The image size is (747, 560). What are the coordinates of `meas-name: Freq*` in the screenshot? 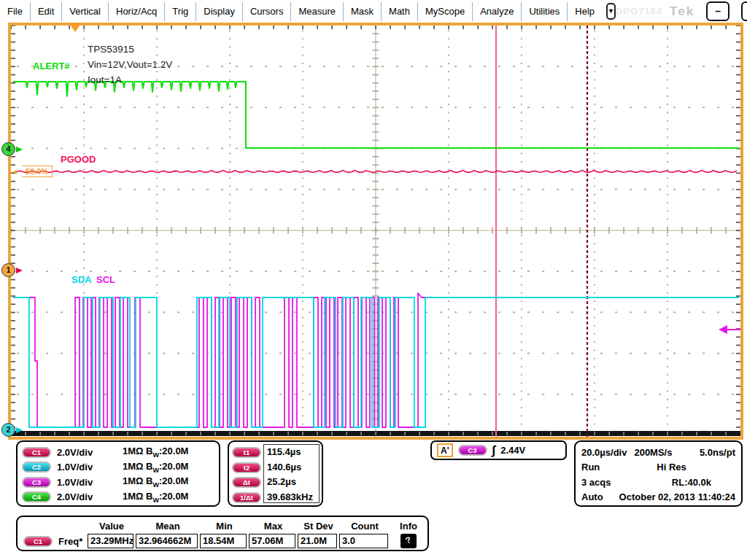 It's located at (70, 541).